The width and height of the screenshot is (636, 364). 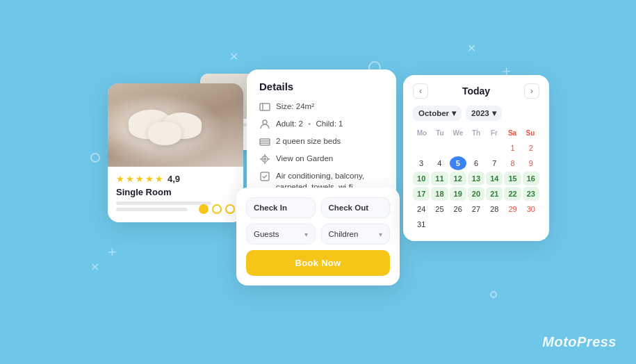 What do you see at coordinates (265, 107) in the screenshot?
I see `size-icon` at bounding box center [265, 107].